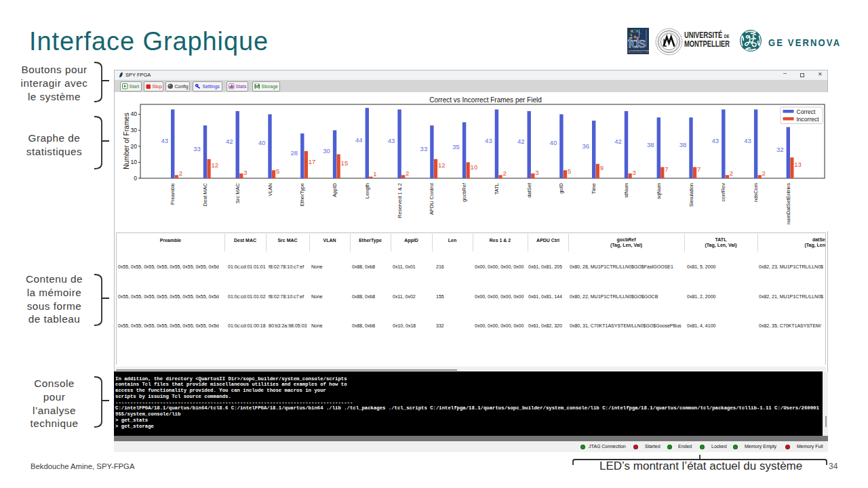 The image size is (868, 488). I want to click on svg-text: AppID, so click(335, 190).